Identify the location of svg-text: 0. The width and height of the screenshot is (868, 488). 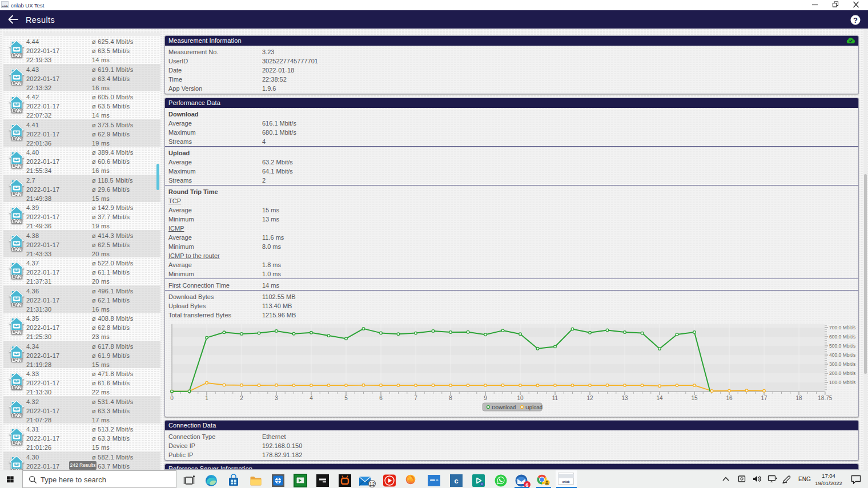
(172, 398).